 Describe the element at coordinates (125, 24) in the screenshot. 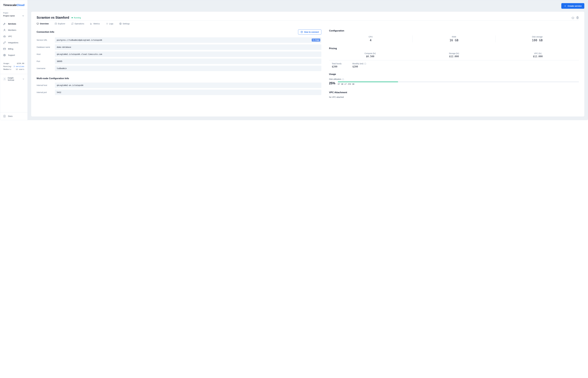

I see `tab-settings: Settings` at that location.